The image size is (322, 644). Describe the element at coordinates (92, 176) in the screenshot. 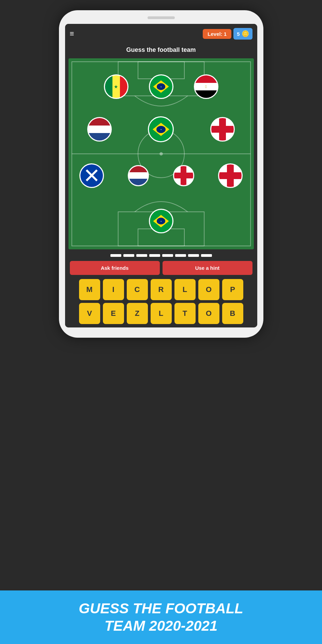

I see `flag-scotland` at that location.